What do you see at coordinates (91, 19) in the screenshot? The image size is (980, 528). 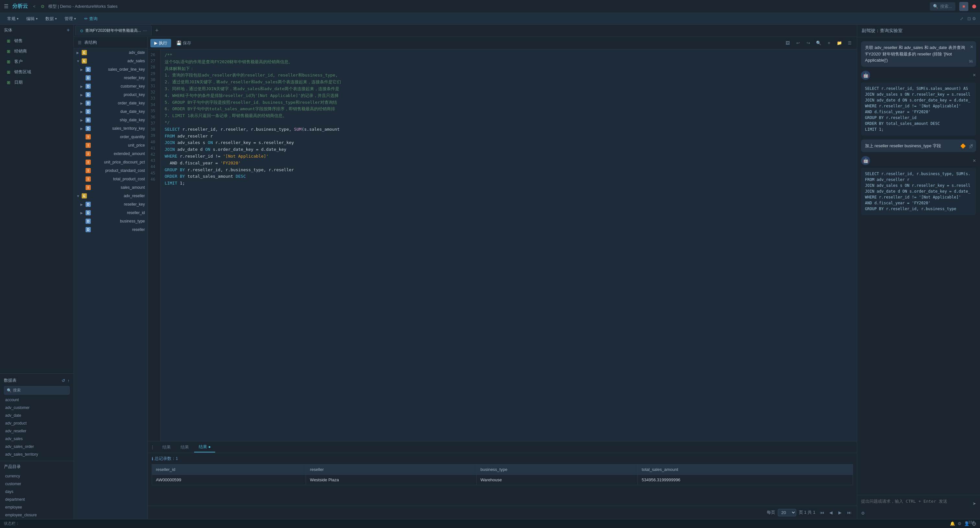 I see `menu-item-query: ✏ 查询` at bounding box center [91, 19].